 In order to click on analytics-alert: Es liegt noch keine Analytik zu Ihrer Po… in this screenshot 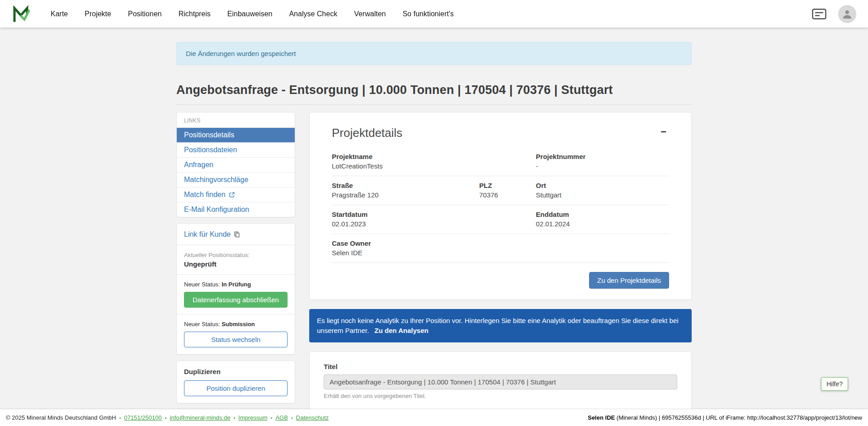, I will do `click(500, 326)`.